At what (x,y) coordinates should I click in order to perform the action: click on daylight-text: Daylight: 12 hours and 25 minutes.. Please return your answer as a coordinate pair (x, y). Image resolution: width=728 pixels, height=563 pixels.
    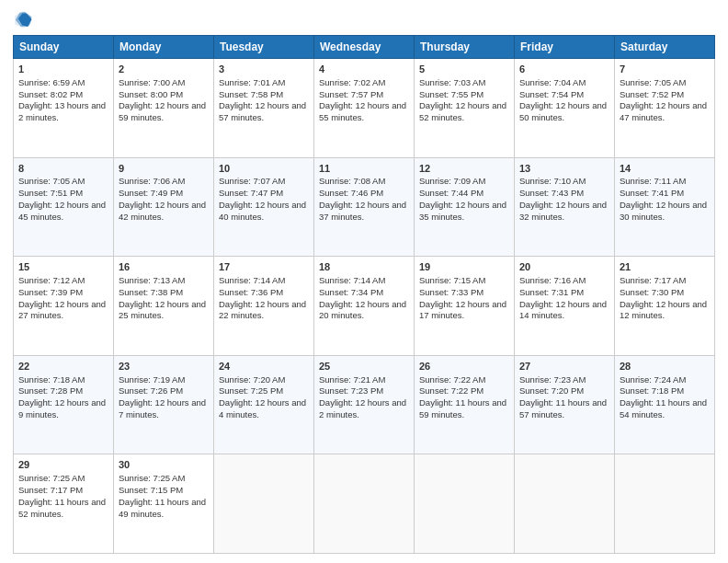
    Looking at the image, I should click on (162, 310).